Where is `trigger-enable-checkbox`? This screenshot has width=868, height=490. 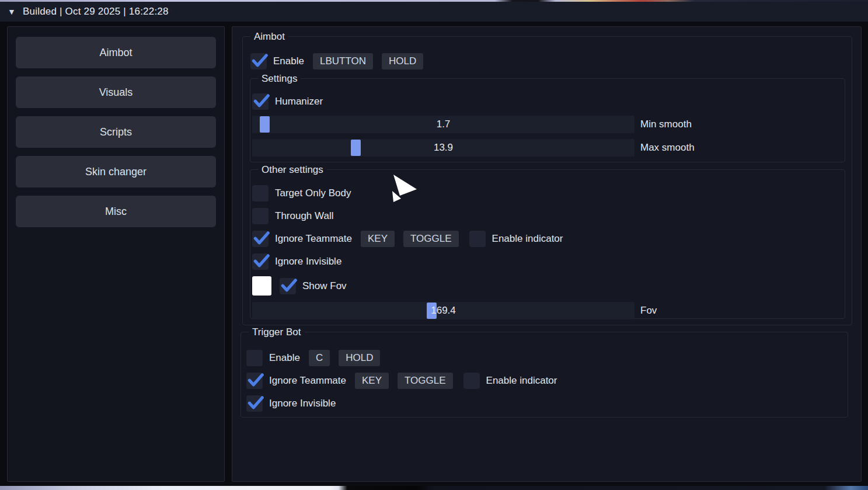 trigger-enable-checkbox is located at coordinates (255, 358).